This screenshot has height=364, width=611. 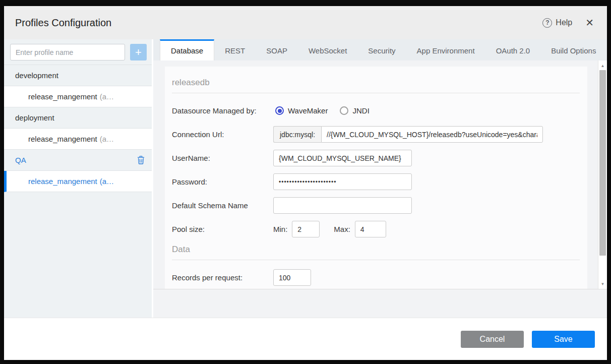 I want to click on connection-url-input, so click(x=432, y=134).